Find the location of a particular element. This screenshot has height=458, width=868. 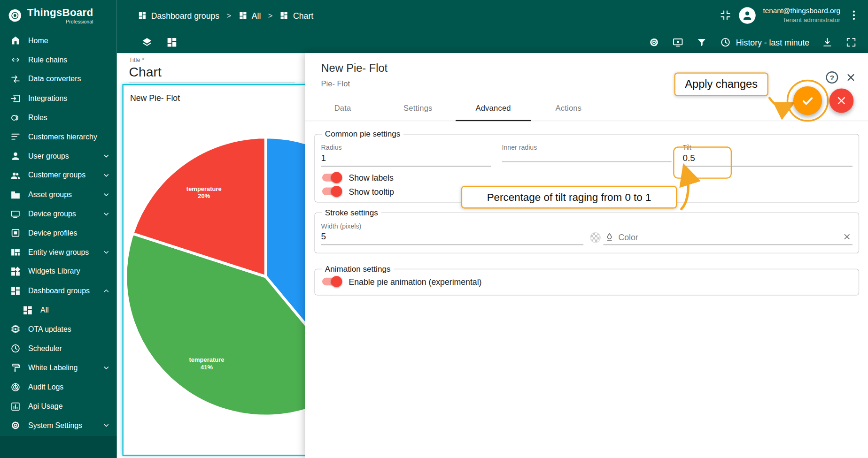

sidebar-item-widgets-library: Widgets Library is located at coordinates (58, 271).